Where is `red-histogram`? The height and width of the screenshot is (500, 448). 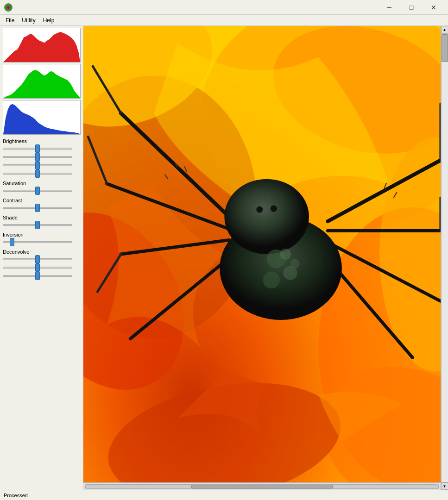 red-histogram is located at coordinates (42, 45).